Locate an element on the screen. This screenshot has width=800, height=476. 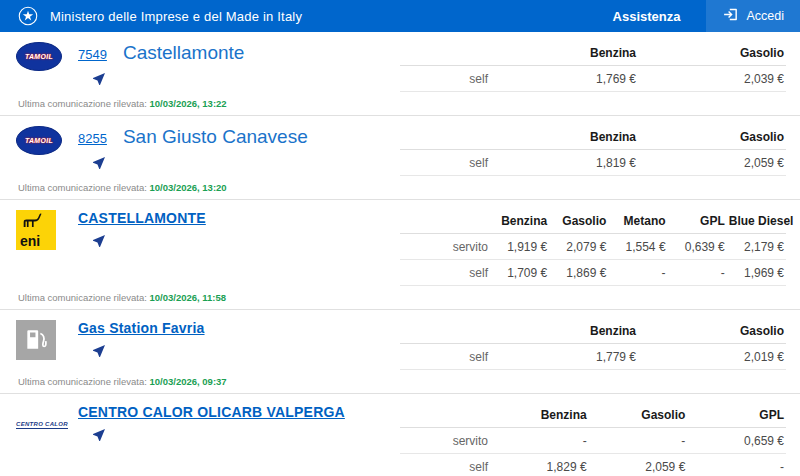
station-name: Castellamonte is located at coordinates (184, 53).